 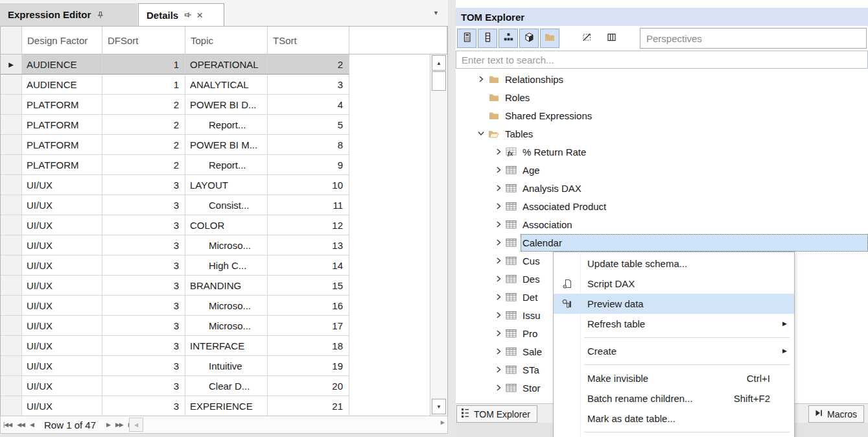 What do you see at coordinates (436, 13) in the screenshot?
I see `chevron-down-icon: ▼` at bounding box center [436, 13].